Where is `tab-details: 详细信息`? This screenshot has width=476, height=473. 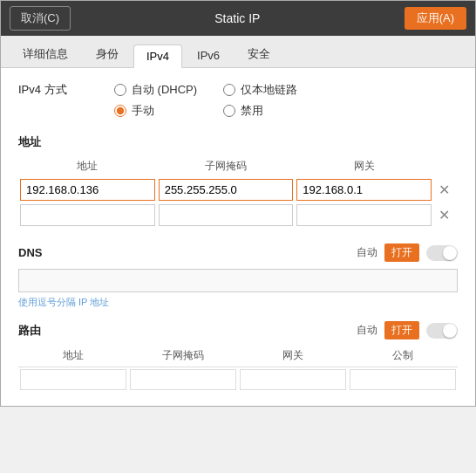 tab-details: 详细信息 is located at coordinates (45, 54).